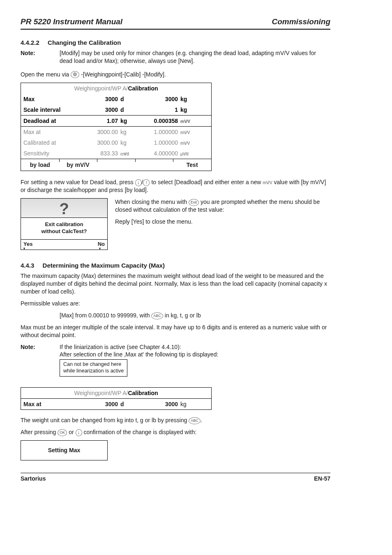  I want to click on row-value-2: 4.000000, so click(155, 154).